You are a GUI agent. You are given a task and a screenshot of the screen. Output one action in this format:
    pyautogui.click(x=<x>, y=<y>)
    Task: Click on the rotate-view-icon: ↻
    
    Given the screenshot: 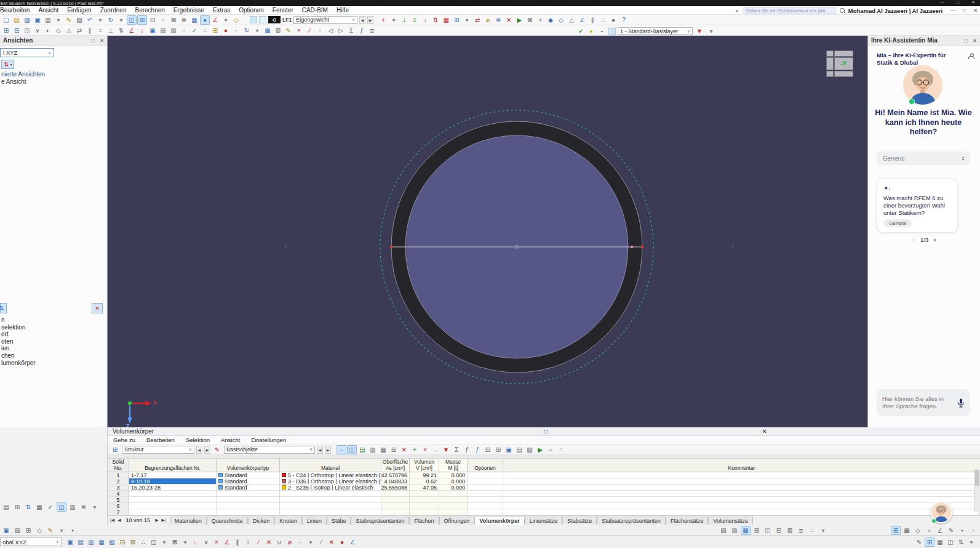 What is the action you would take?
    pyautogui.click(x=247, y=31)
    